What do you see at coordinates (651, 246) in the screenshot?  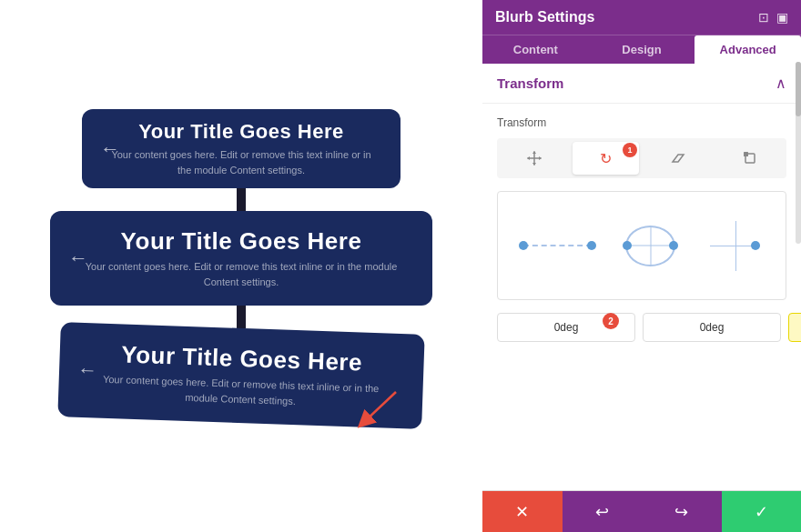 I see `rotate-preview` at bounding box center [651, 246].